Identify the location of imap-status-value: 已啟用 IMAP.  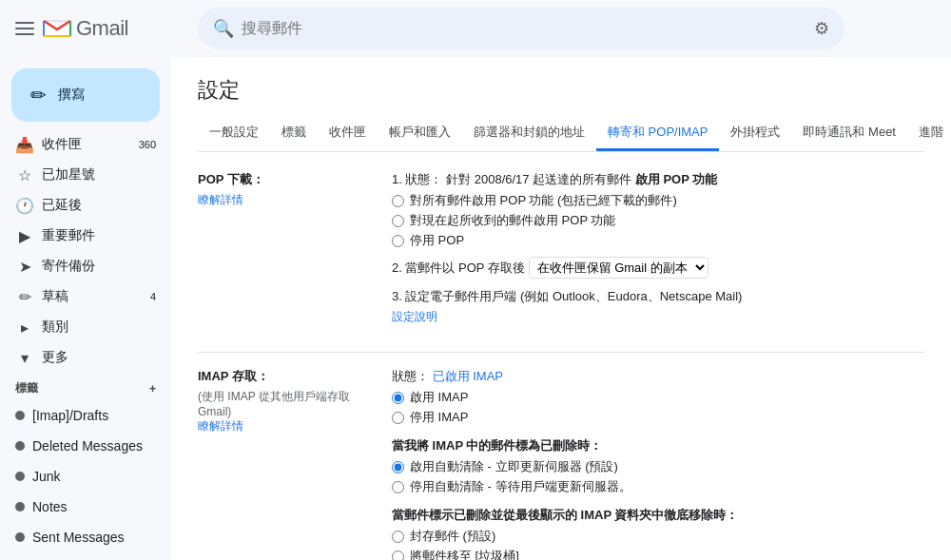
(468, 377).